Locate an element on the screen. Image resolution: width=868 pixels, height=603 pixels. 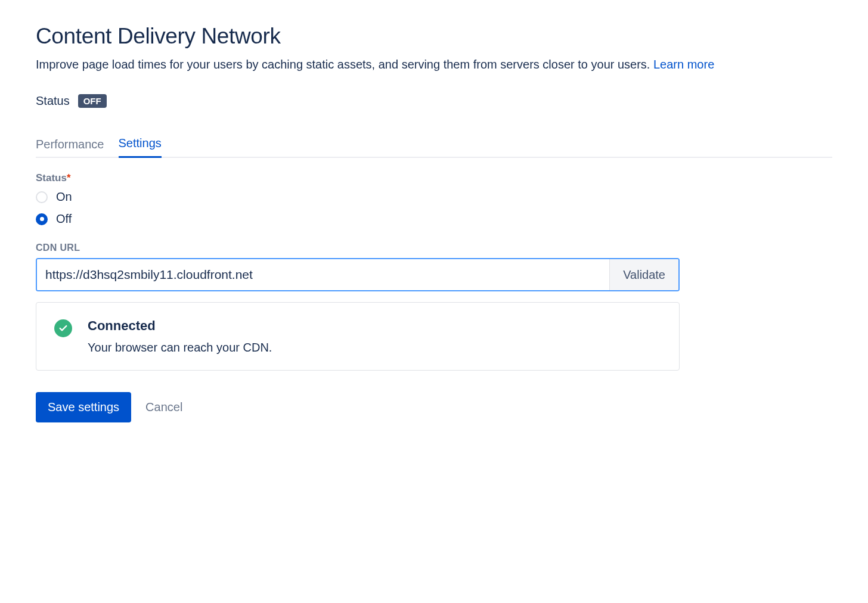
status-field-label: Status* is located at coordinates (434, 178).